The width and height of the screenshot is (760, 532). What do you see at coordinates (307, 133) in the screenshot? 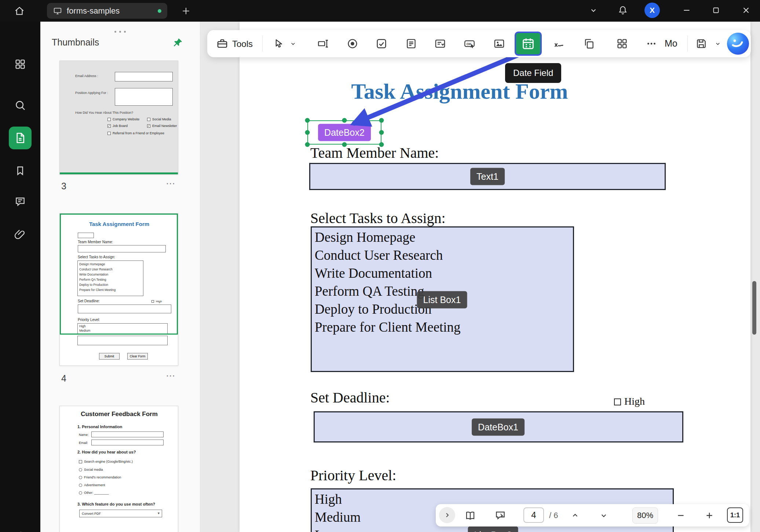
I see `resize-handle-w` at bounding box center [307, 133].